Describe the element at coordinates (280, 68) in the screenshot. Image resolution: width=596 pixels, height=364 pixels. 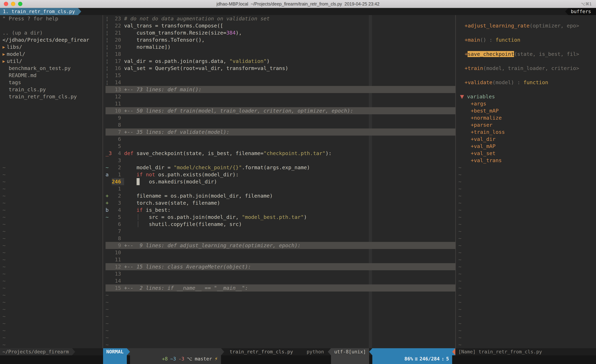
I see `code-line: ¦16 val_set = QuerySet(root=val_dir, tra…` at that location.